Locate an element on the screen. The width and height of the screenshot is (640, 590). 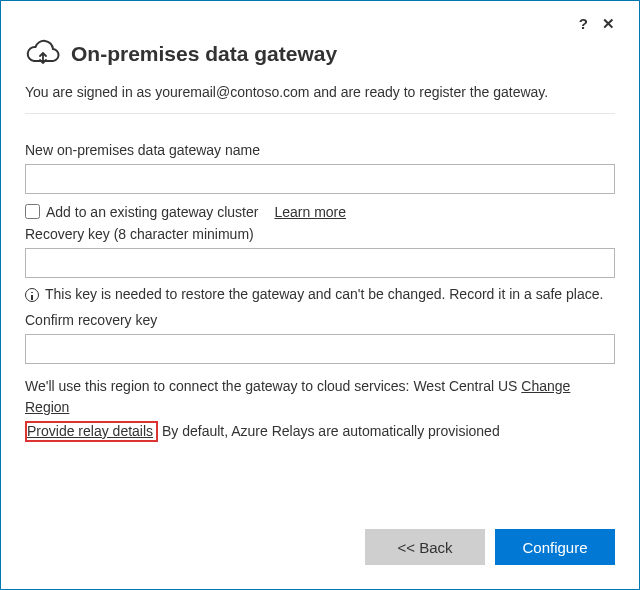
cluster-learn-more-link: Learn more is located at coordinates (310, 212).